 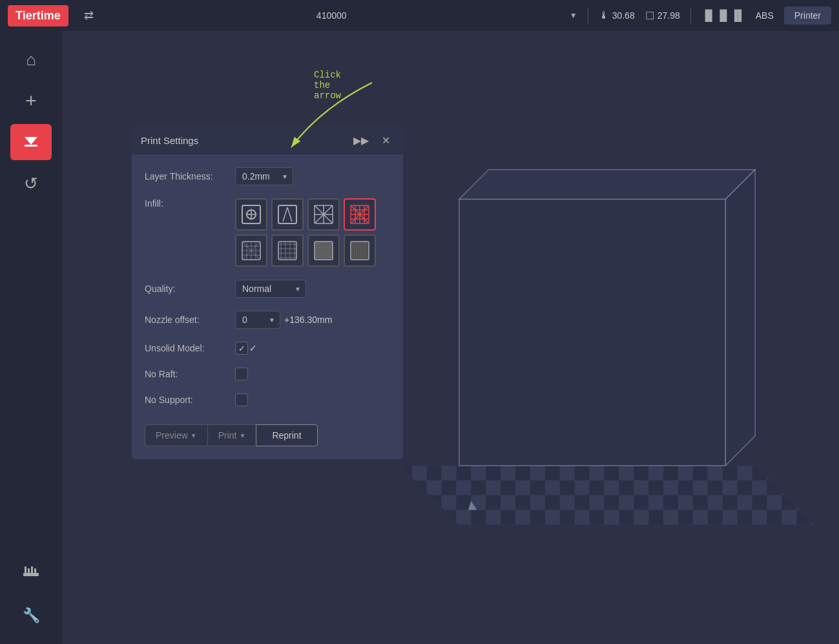 I want to click on unsolid-model-label: Unsolid Model:, so click(x=187, y=348).